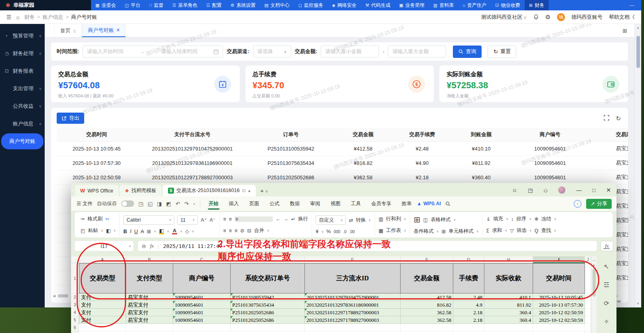  Describe the element at coordinates (75, 305) in the screenshot. I see `row-number: 3` at that location.